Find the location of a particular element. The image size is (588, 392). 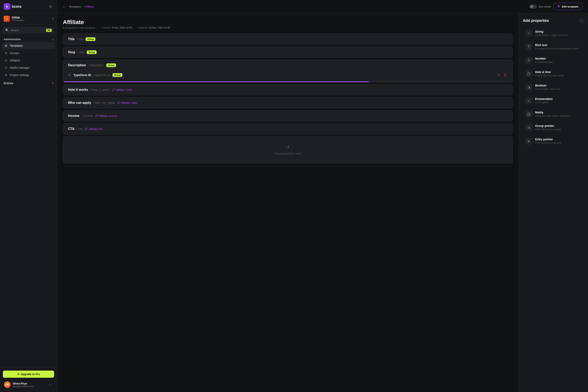

prop-type-rich-text: T Rich text A content-rich text, for bui… is located at coordinates (553, 47).